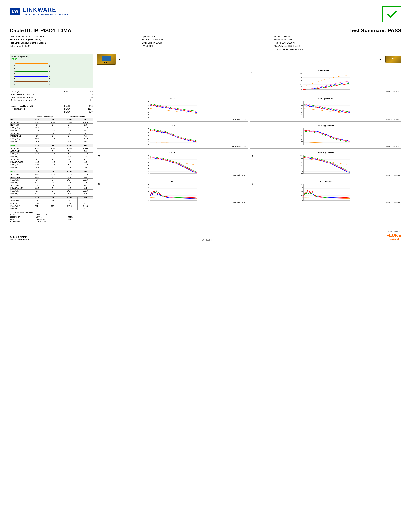 This screenshot has width=411, height=532. What do you see at coordinates (36, 95) in the screenshot?
I see `meas-prop-label: Prop. Delay (ns), Limit 555` at bounding box center [36, 95].